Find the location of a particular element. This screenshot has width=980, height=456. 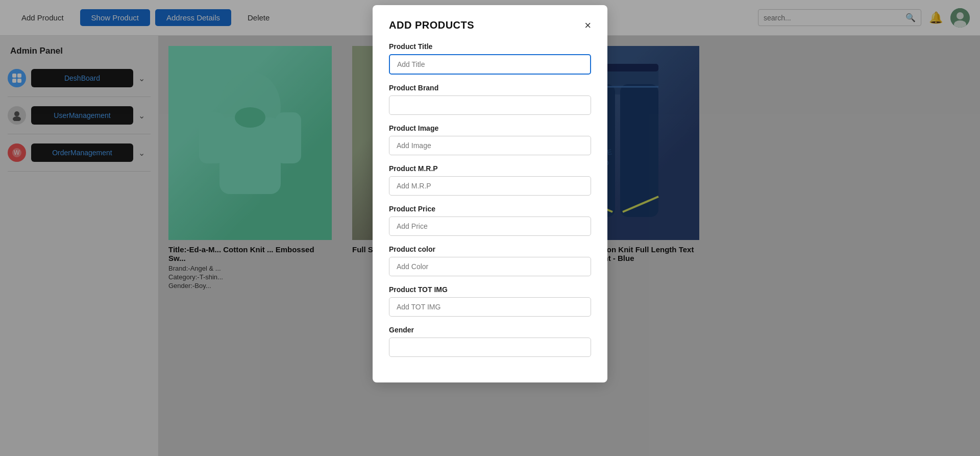

input-product-image is located at coordinates (490, 146).